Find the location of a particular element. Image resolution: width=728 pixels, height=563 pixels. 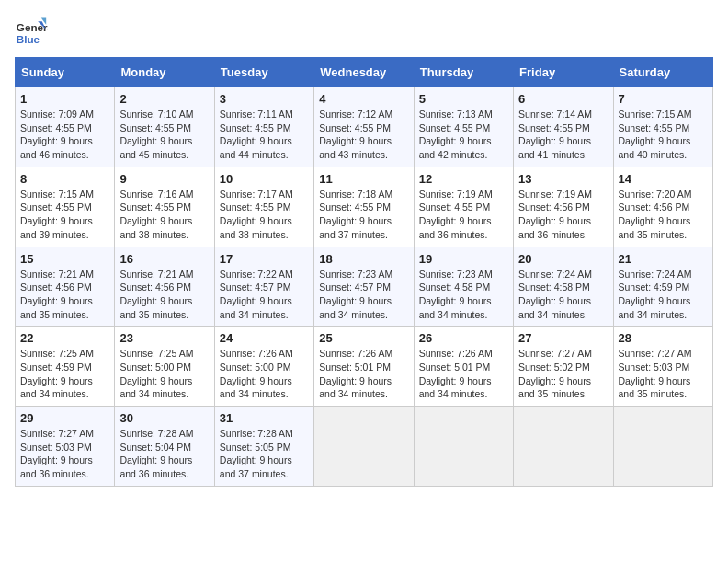

day-detail: Sunrise: 7:18 AMSunset: 4:55 PMDaylight:… is located at coordinates (364, 215).